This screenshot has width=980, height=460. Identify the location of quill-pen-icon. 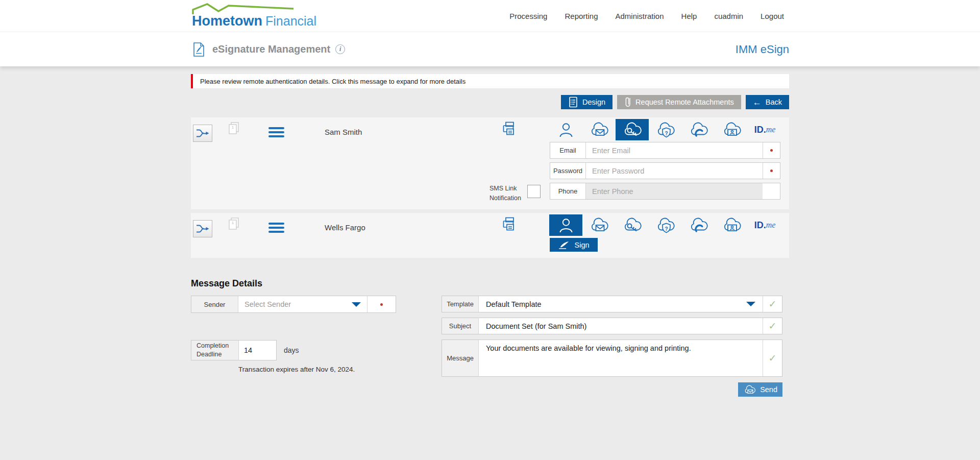
(564, 245).